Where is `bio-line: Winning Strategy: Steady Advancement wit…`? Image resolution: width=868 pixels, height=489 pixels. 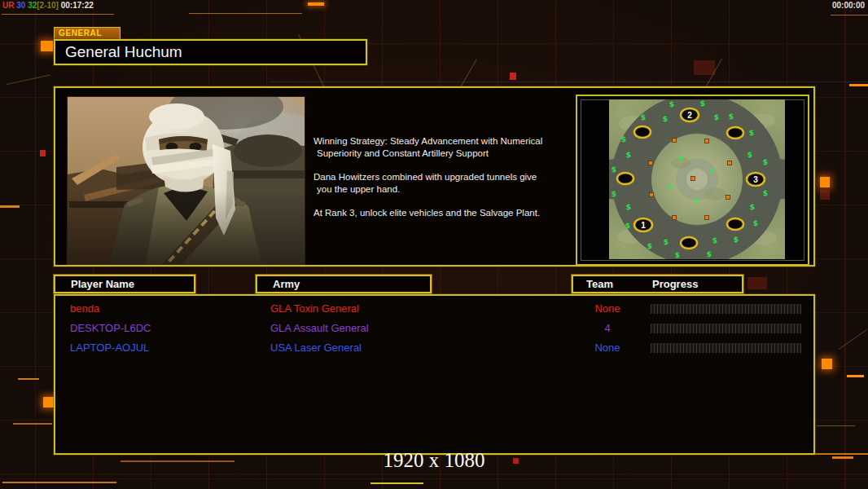 bio-line: Winning Strategy: Steady Advancement wit… is located at coordinates (448, 142).